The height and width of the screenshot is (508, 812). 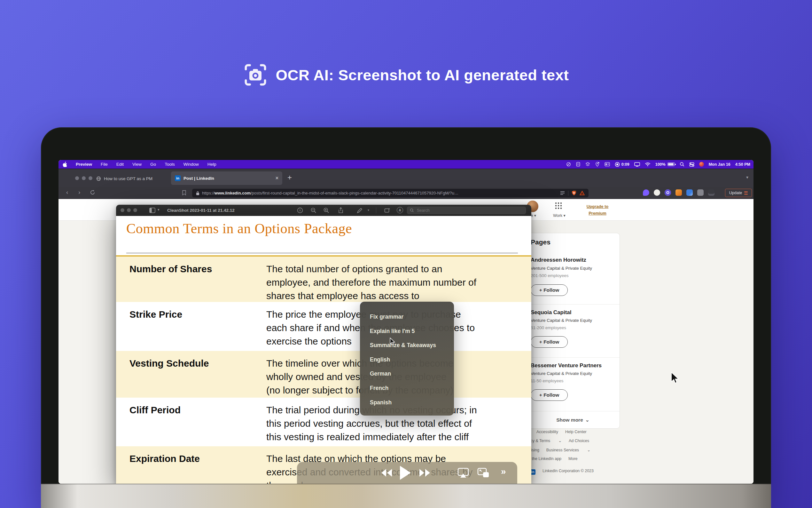 I want to click on markup-pencil-icon, so click(x=360, y=211).